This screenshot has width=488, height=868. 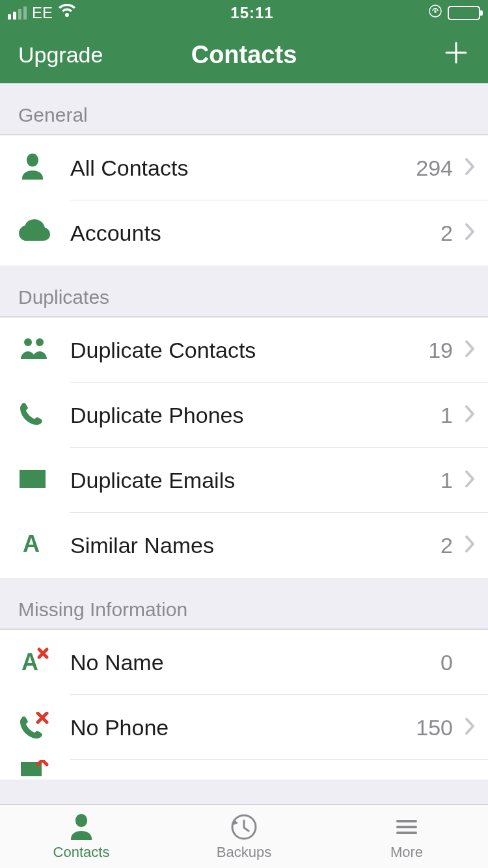 What do you see at coordinates (244, 827) in the screenshot?
I see `backups-tab-icon` at bounding box center [244, 827].